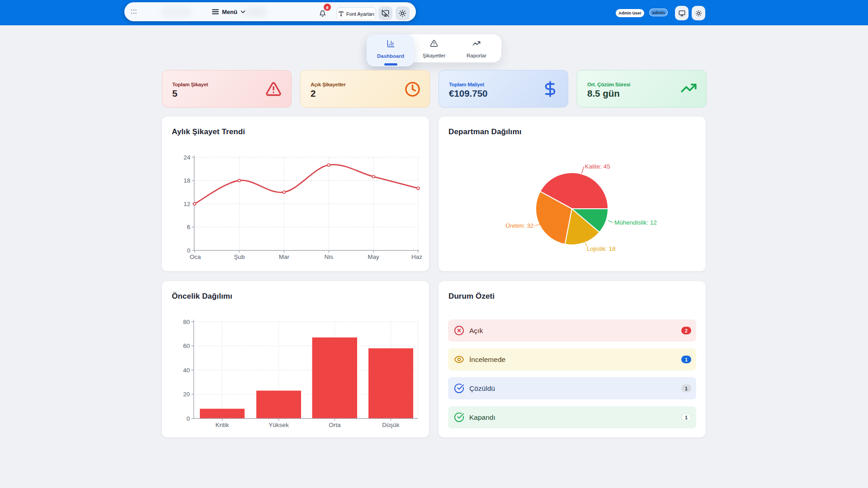 This screenshot has height=488, width=868. What do you see at coordinates (187, 204) in the screenshot?
I see `svg-text: 12` at bounding box center [187, 204].